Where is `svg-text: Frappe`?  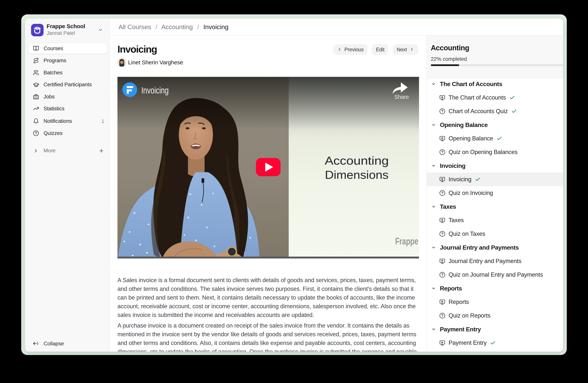 svg-text: Frappe is located at coordinates (407, 241).